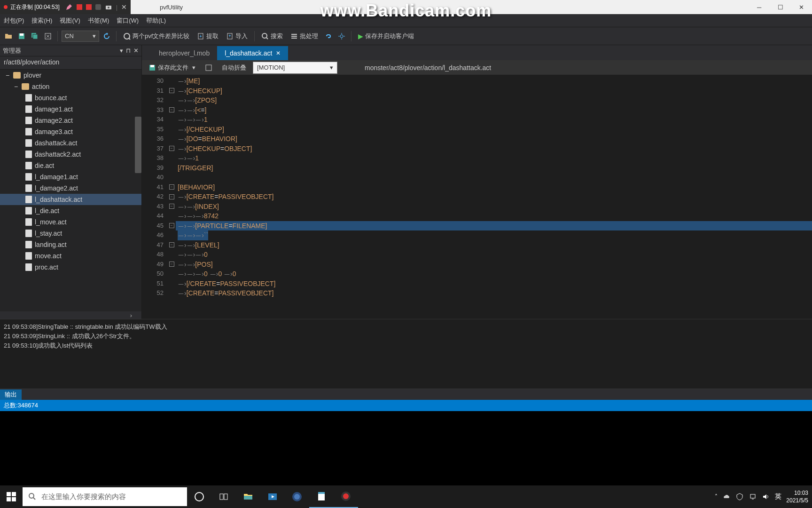  I want to click on diff-button: 两个pvf文件差异比较, so click(156, 36).